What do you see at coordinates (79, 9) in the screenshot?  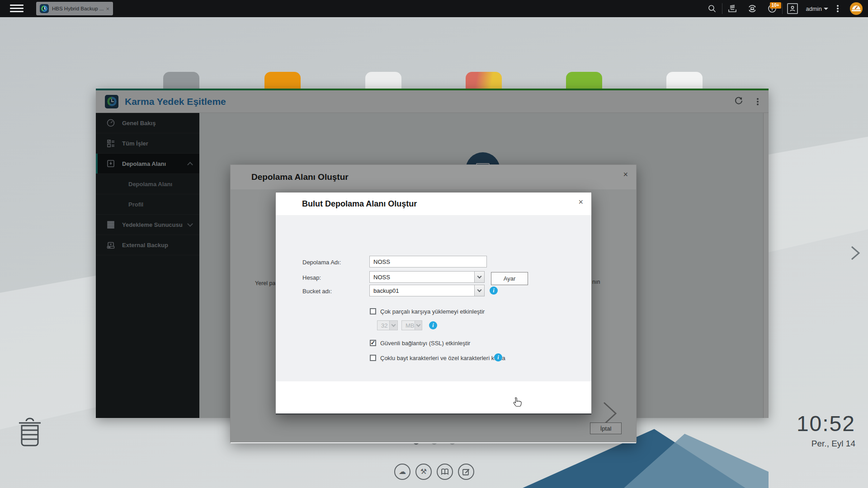 I see `taskbar-tab-label: HBS Hybrid Backup ...` at bounding box center [79, 9].